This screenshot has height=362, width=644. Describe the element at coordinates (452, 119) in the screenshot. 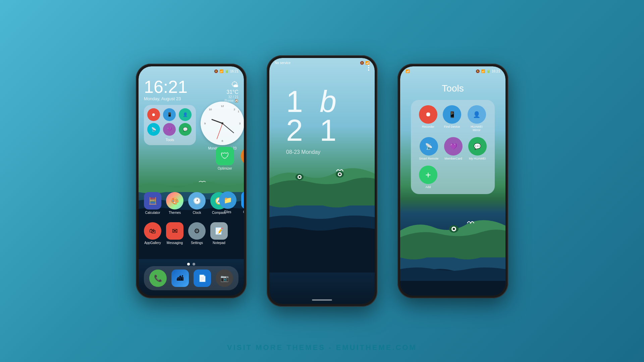

I see `p3-finddevice: 📱 Find Device` at that location.